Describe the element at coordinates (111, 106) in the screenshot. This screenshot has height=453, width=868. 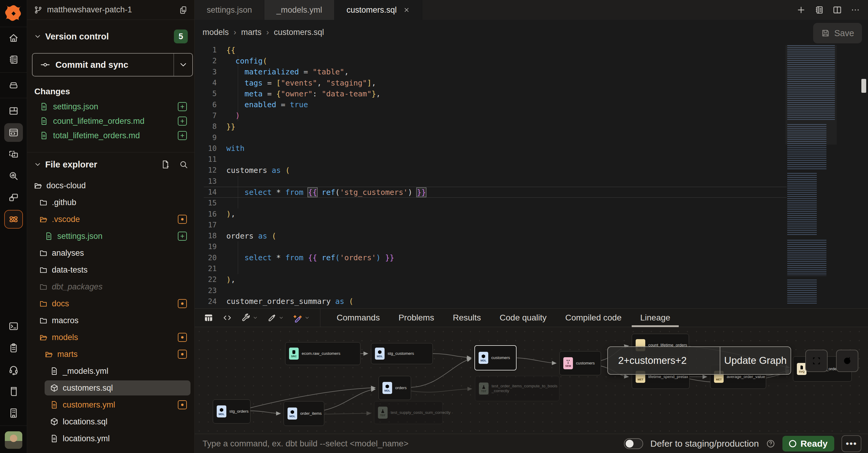
I see `changed-file-row: settings.json+` at that location.